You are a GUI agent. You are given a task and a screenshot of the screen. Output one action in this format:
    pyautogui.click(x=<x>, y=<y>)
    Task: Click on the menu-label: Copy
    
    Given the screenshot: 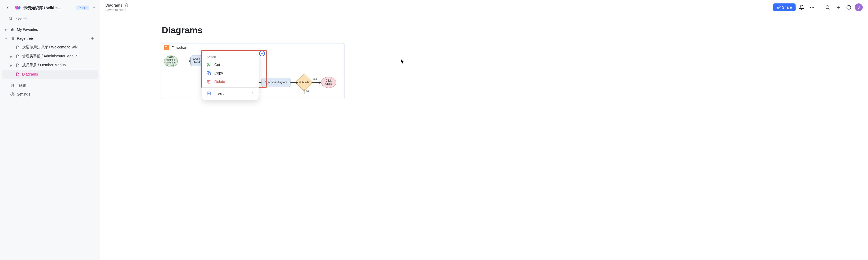 What is the action you would take?
    pyautogui.click(x=219, y=73)
    